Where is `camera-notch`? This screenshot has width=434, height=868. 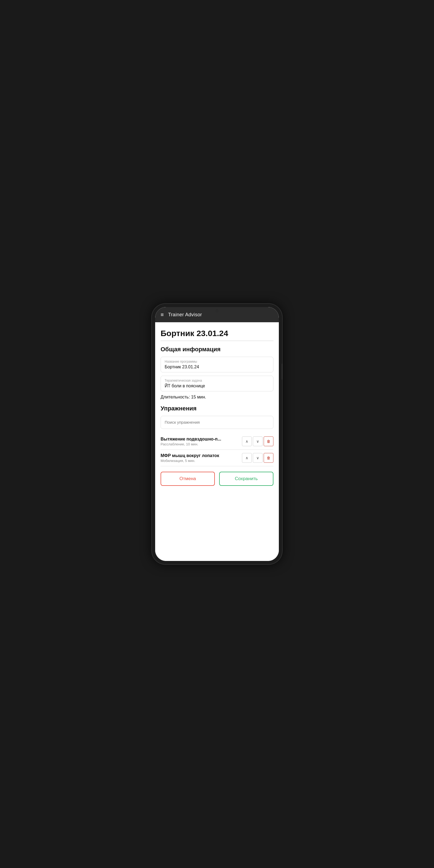 camera-notch is located at coordinates (217, 311).